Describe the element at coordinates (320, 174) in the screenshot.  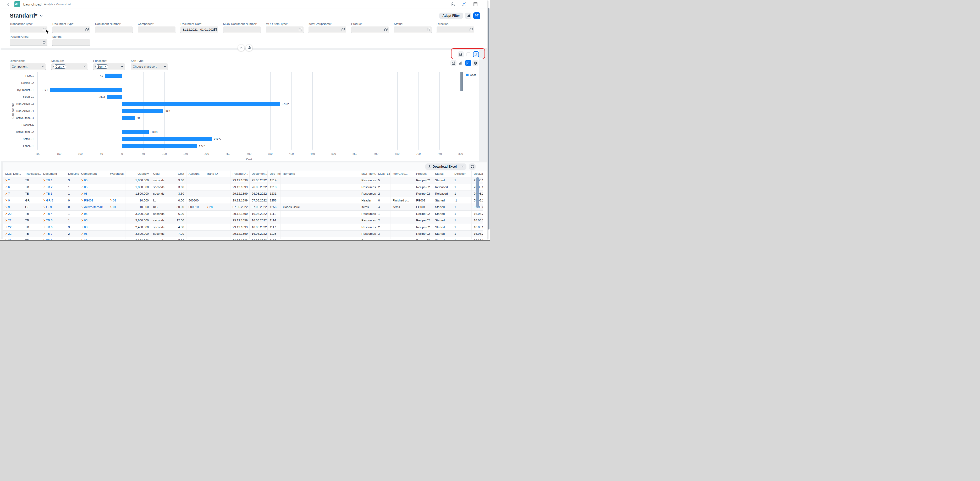
I see `column-header-remarks: Remarks` at that location.